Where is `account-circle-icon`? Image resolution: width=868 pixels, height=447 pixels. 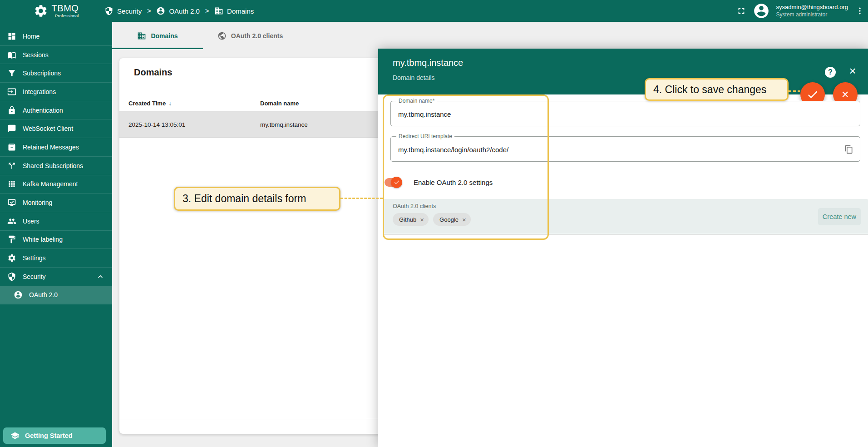 account-circle-icon is located at coordinates (18, 295).